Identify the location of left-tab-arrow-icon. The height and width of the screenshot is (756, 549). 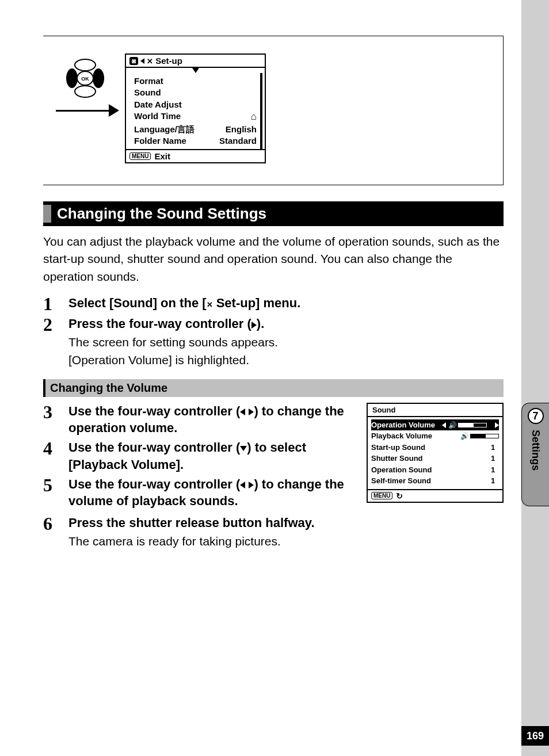
(143, 61).